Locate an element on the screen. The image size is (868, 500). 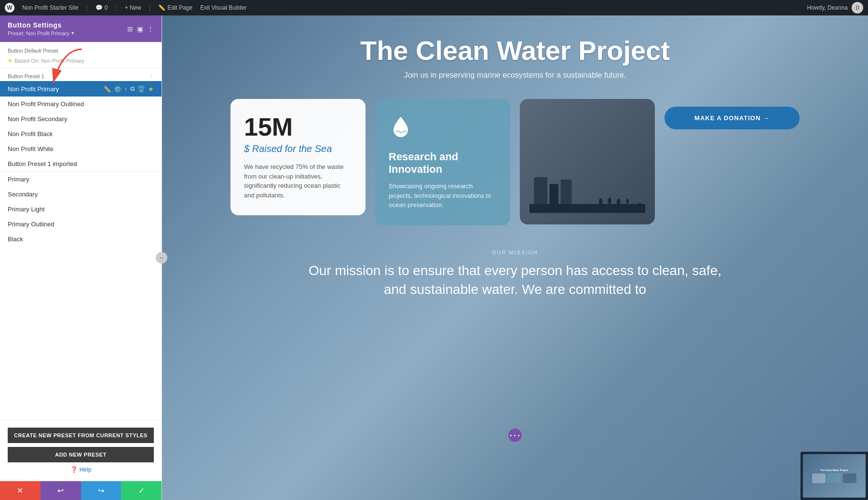
preset-dropdown-arrow: ▾ is located at coordinates (73, 33).